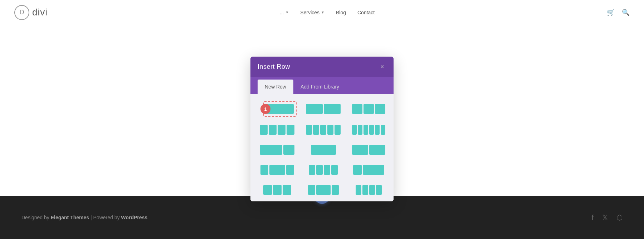  What do you see at coordinates (310, 13) in the screenshot?
I see `nav-item-services-label: Services` at bounding box center [310, 13].